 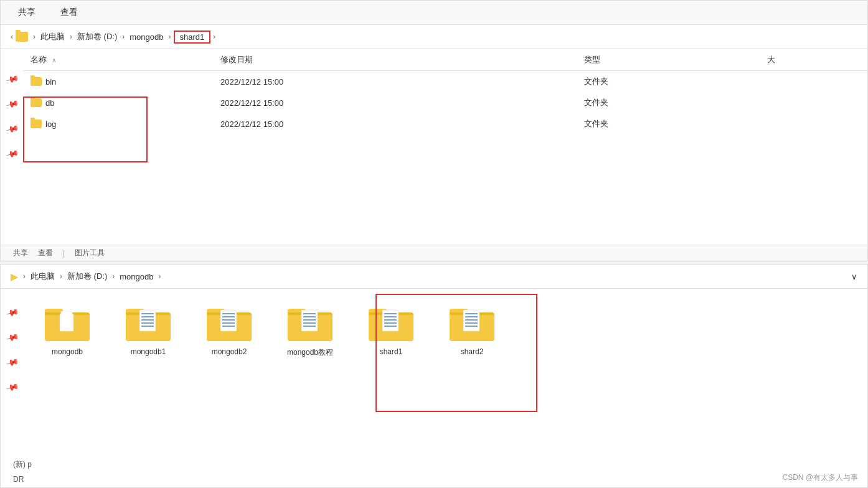 What do you see at coordinates (12, 154) in the screenshot?
I see `pin-icon-4: 📌` at bounding box center [12, 154].